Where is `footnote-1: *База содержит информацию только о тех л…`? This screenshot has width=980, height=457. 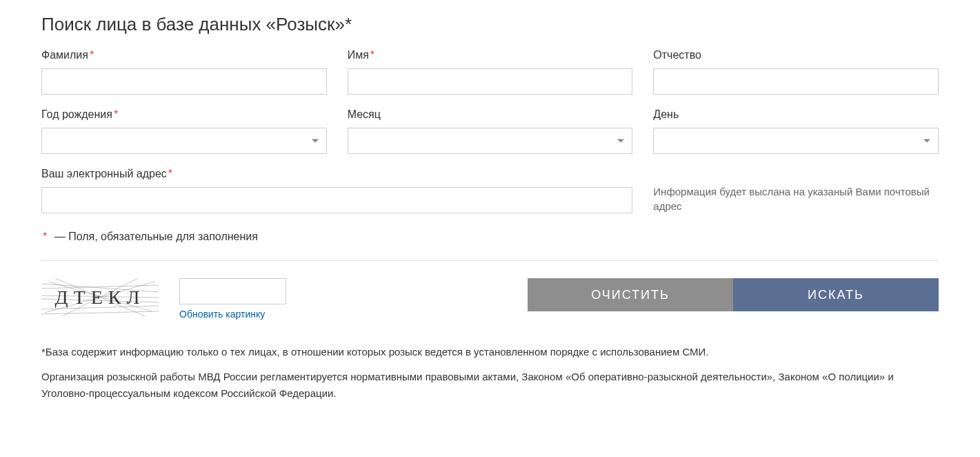
footnote-1: *База содержит информацию только о тех л… is located at coordinates (490, 352).